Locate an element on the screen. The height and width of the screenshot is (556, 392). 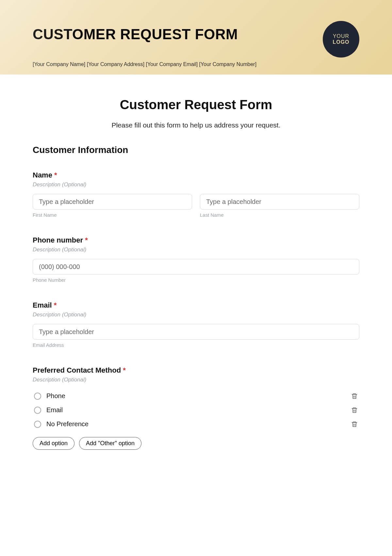
phone-label: Phone number * is located at coordinates (196, 240).